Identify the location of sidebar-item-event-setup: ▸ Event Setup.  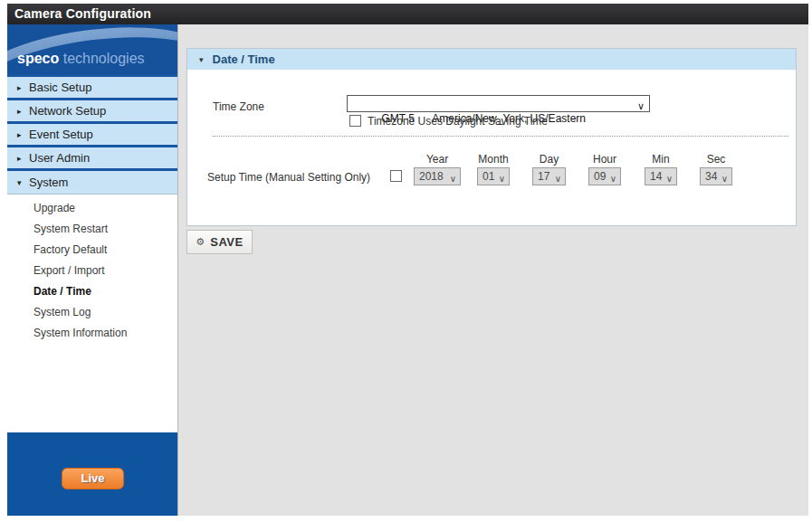
(92, 136).